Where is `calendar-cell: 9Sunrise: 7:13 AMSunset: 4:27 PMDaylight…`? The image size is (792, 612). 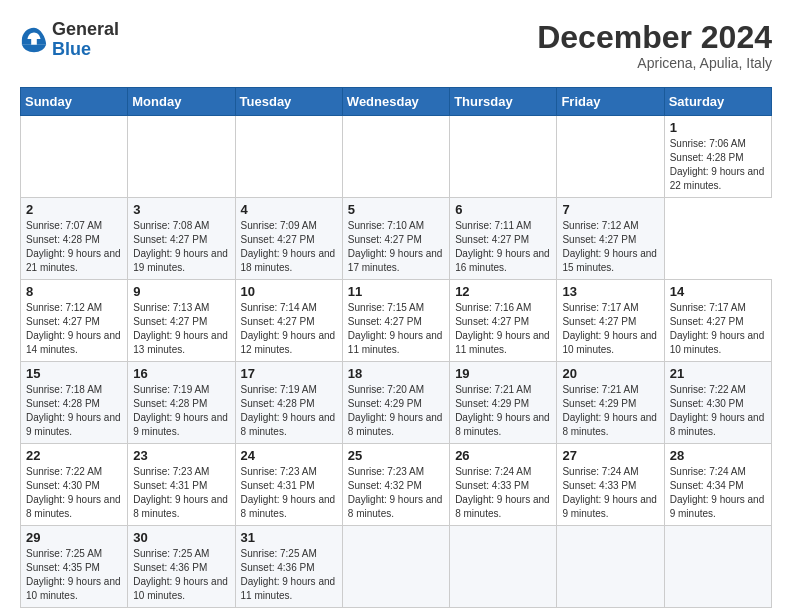
calendar-cell: 9Sunrise: 7:13 AMSunset: 4:27 PMDaylight… is located at coordinates (182, 321).